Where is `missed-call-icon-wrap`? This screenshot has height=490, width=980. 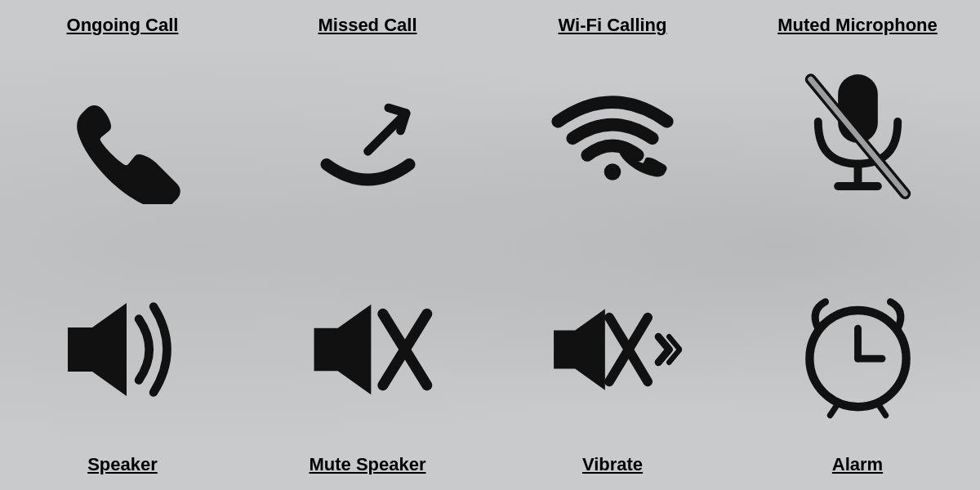
missed-call-icon-wrap is located at coordinates (368, 140).